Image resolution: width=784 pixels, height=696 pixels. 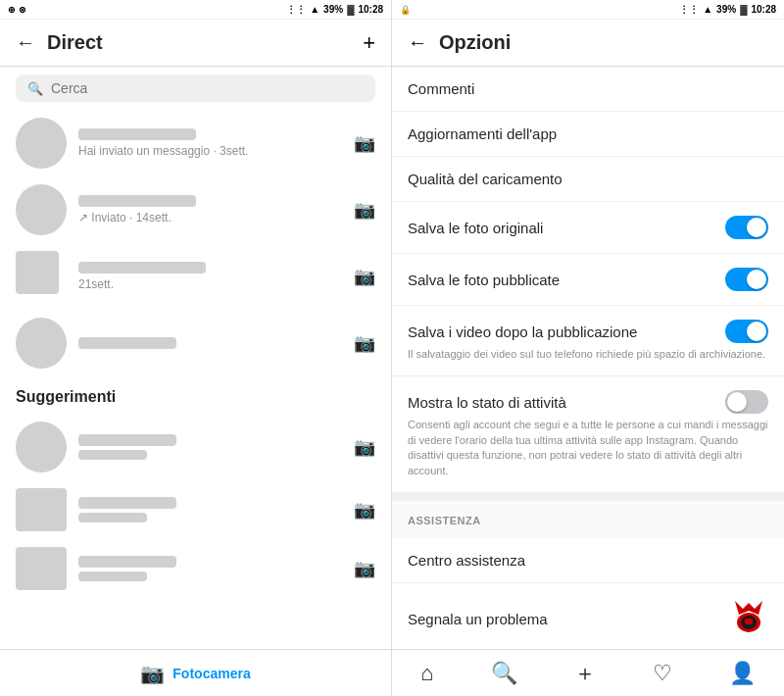 What do you see at coordinates (588, 179) in the screenshot?
I see `option-qualita: Qualità del caricamento` at bounding box center [588, 179].